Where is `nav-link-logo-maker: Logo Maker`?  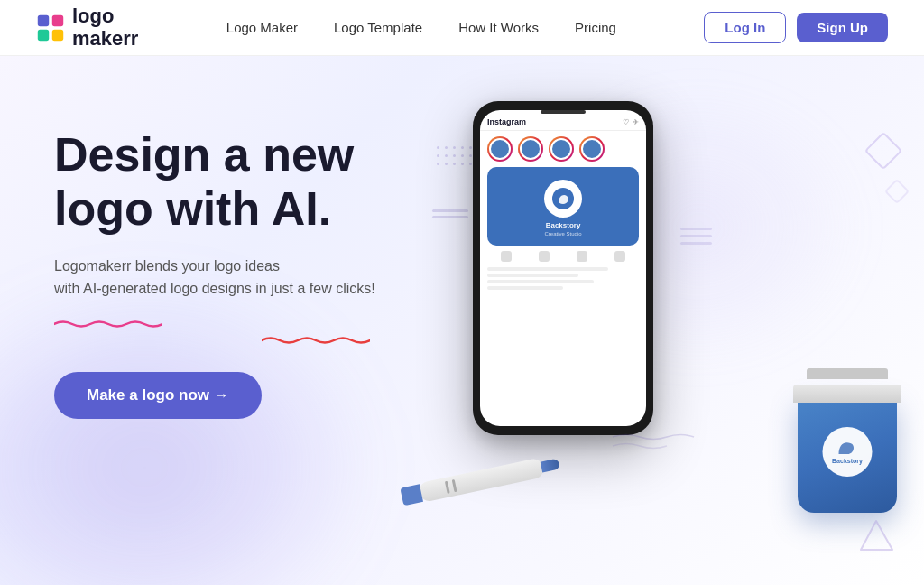
nav-link-logo-maker: Logo Maker is located at coordinates (262, 27).